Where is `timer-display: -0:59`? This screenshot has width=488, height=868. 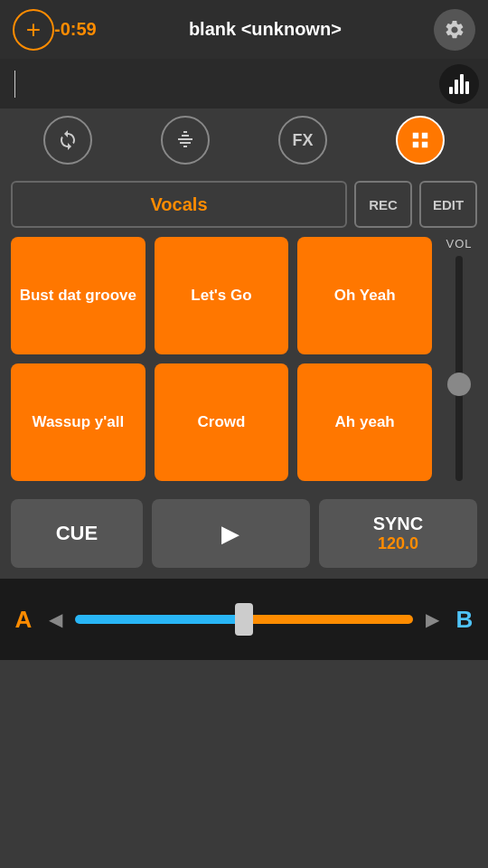
timer-display: -0:59 is located at coordinates (76, 29).